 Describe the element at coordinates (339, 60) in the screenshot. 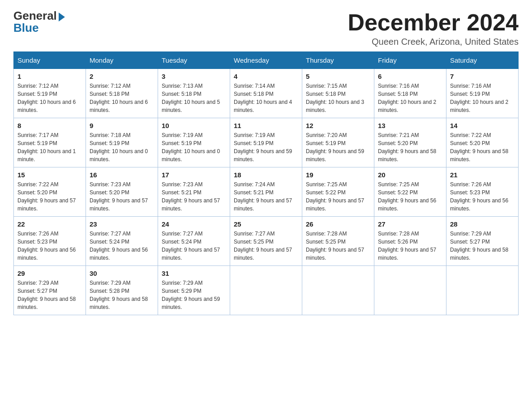

I see `day-header-thursday: Thursday` at that location.